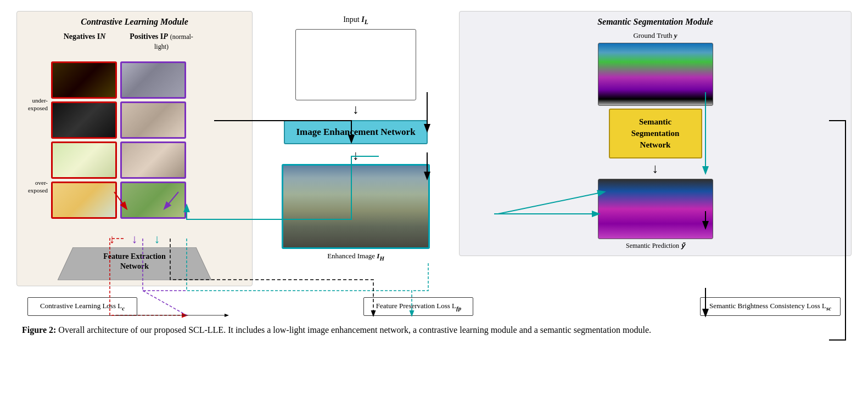  Describe the element at coordinates (418, 307) in the screenshot. I see `fp-loss-box: Feature Preservation Loss Lfp` at that location.